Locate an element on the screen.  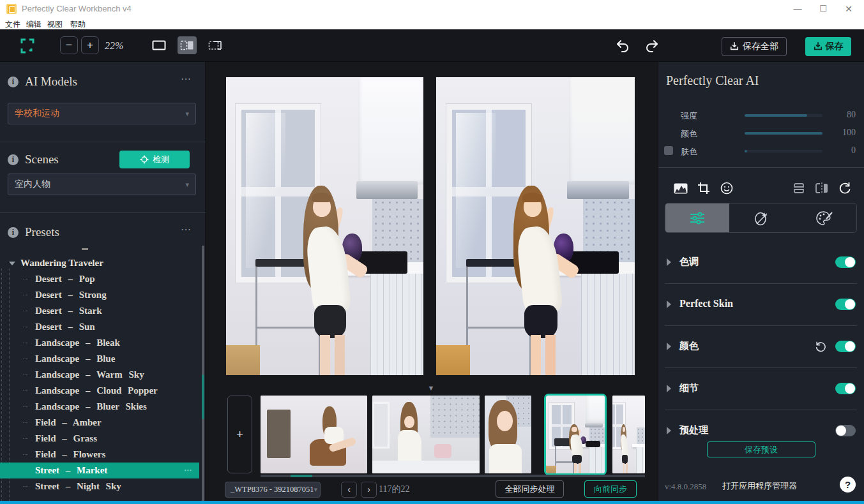
ai-models-header: i AI Models is located at coordinates (42, 82).